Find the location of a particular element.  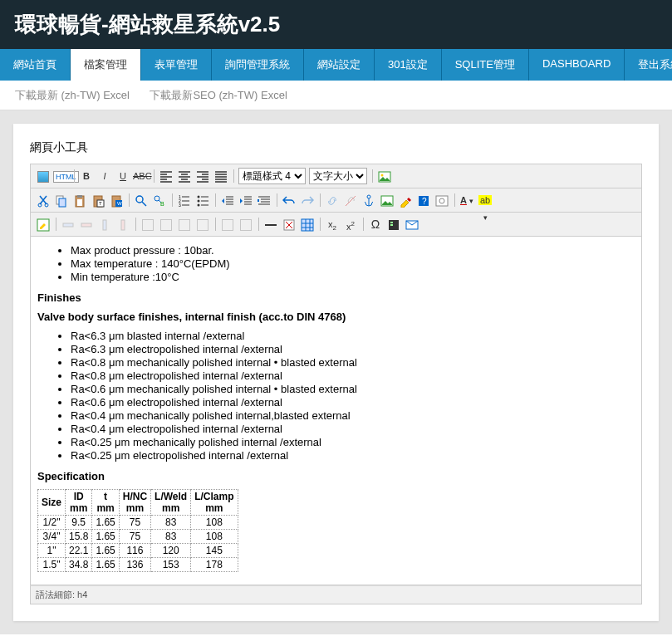

bold-button: B is located at coordinates (86, 176).